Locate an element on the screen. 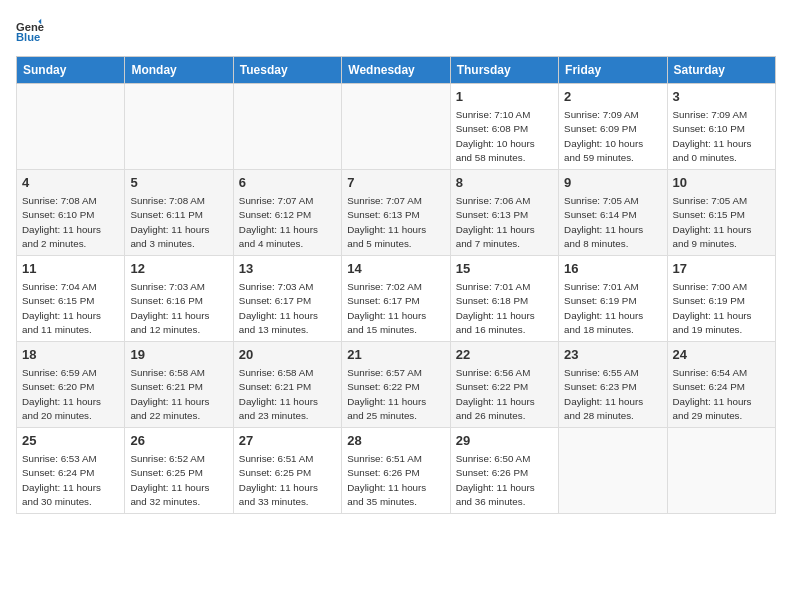  day-info: Sunrise: 7:07 AM Sunset: 6:13 PM Dayligh… is located at coordinates (396, 222).